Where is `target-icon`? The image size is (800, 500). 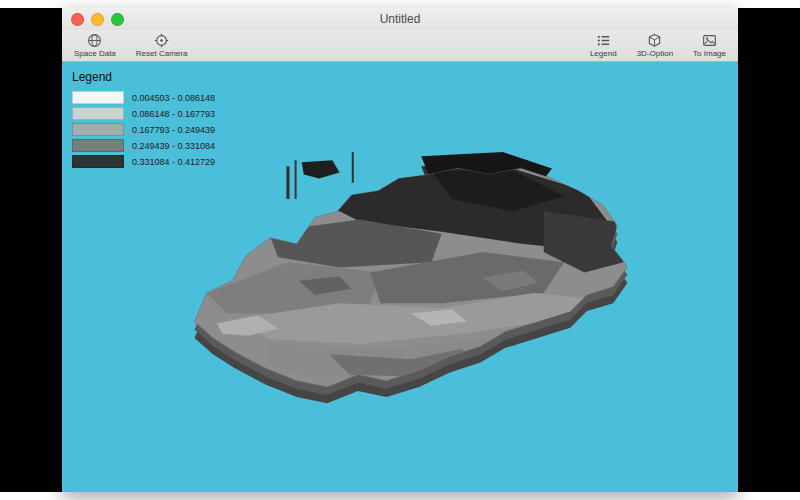
target-icon is located at coordinates (162, 40).